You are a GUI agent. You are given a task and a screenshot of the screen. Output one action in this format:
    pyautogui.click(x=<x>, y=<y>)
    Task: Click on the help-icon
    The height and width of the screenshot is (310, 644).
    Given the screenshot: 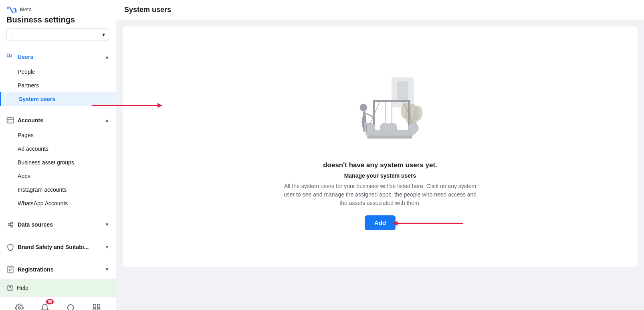 What is the action you would take?
    pyautogui.click(x=10, y=288)
    